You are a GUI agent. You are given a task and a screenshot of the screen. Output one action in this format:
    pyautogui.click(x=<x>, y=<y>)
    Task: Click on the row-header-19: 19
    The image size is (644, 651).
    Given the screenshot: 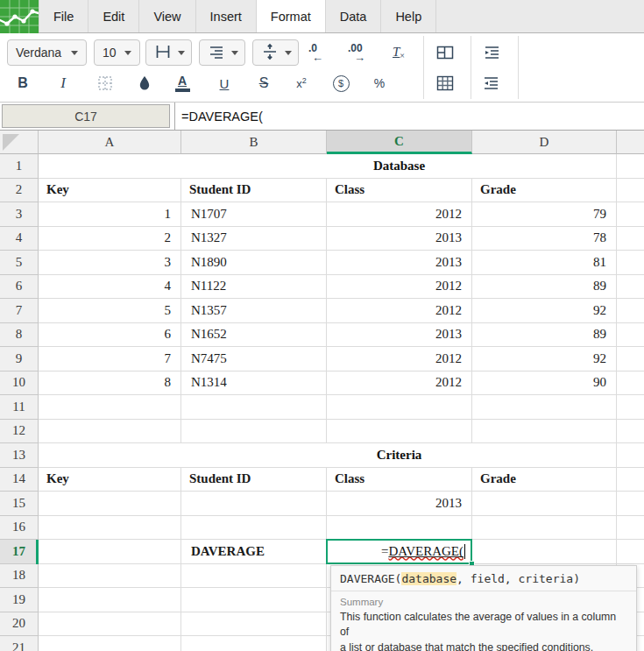 What is the action you would take?
    pyautogui.click(x=19, y=600)
    